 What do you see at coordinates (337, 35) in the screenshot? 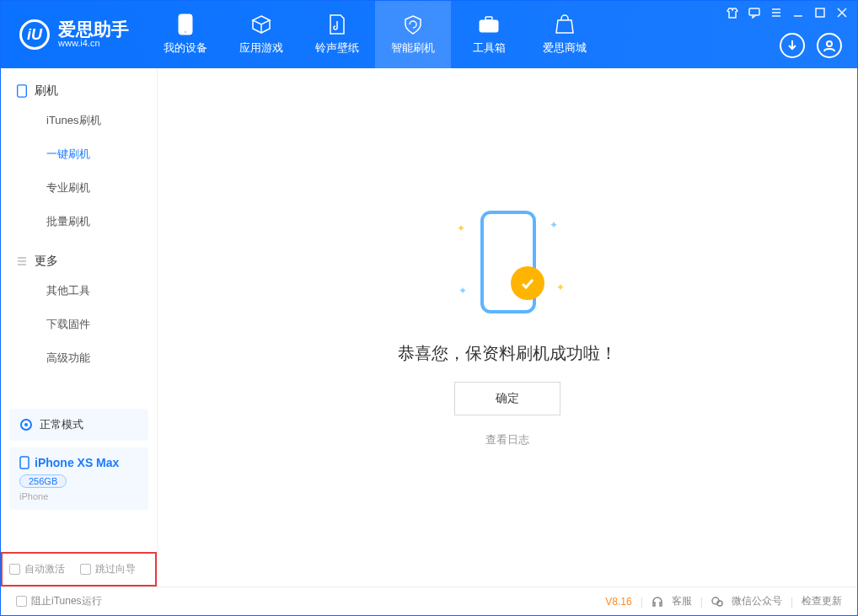
I see `nav-ringtone-wallpaper: 铃声壁纸` at bounding box center [337, 35].